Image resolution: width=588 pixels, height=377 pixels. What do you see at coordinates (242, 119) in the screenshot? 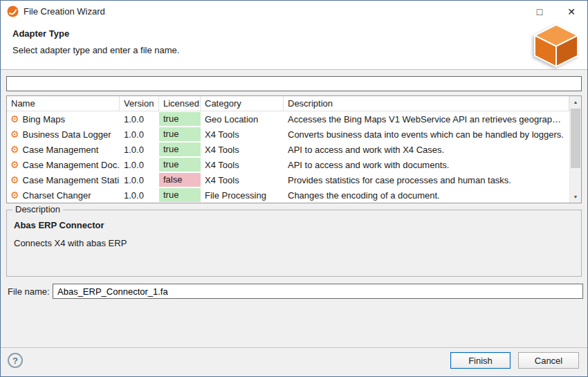
I see `adapter-category: Geo Location` at bounding box center [242, 119].